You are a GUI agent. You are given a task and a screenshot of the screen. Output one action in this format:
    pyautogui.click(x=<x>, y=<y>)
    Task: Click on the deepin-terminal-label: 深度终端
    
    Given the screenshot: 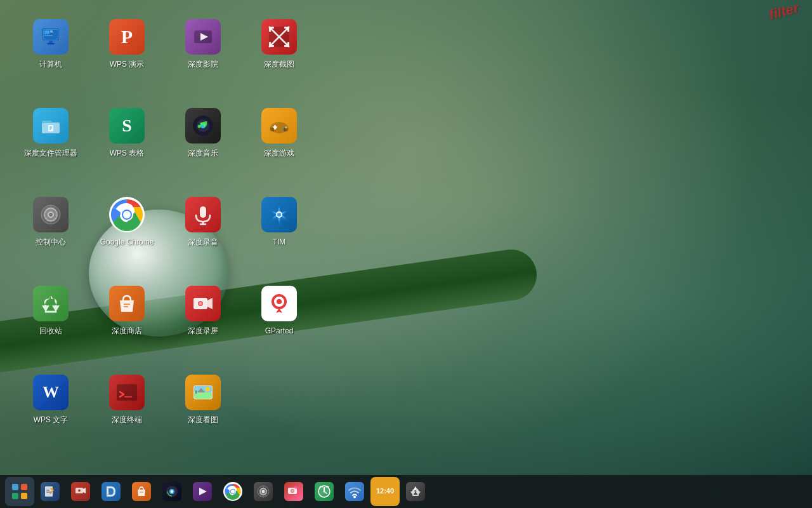 What is the action you would take?
    pyautogui.click(x=127, y=420)
    